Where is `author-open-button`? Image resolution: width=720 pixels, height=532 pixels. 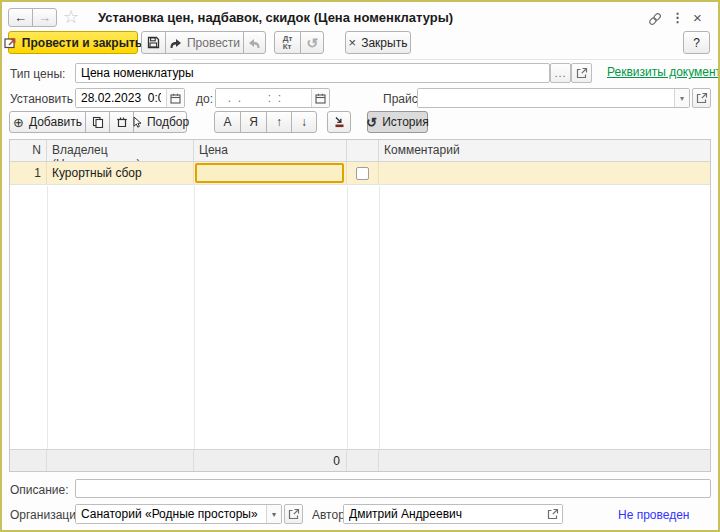 author-open-button is located at coordinates (553, 514).